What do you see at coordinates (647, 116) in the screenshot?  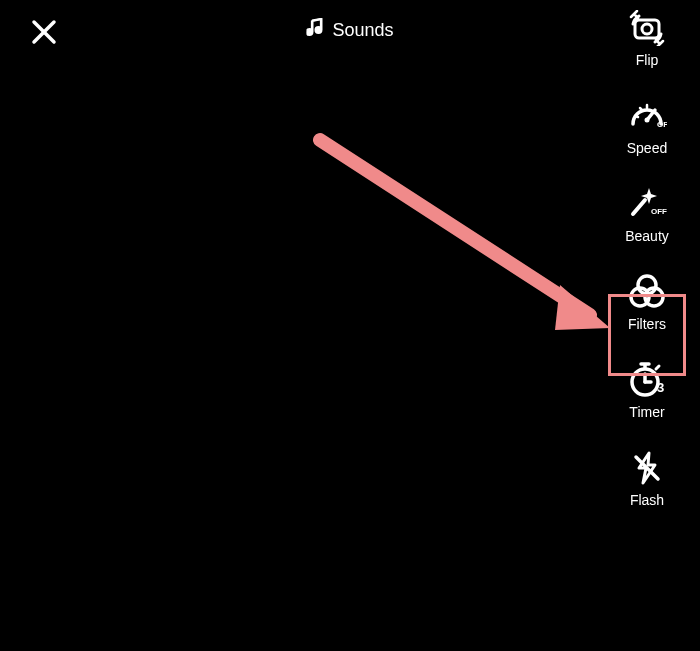 I see `speedometer-icon: OFF` at bounding box center [647, 116].